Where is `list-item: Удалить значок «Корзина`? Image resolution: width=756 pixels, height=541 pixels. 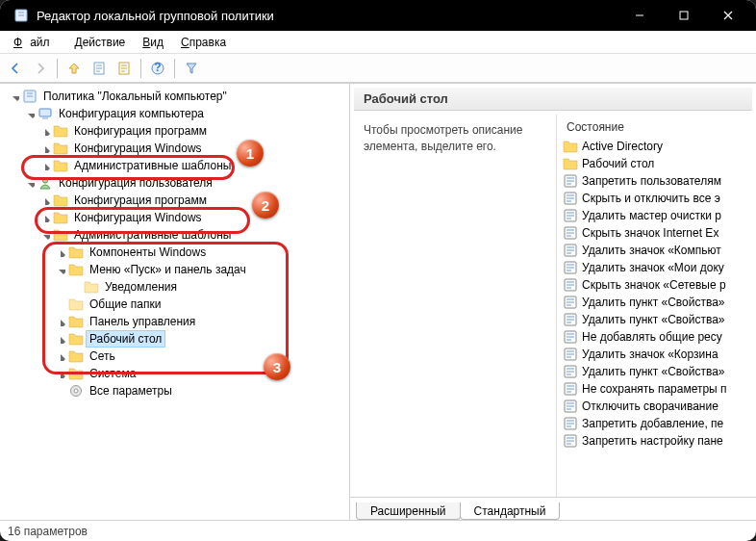
list-item: Удалить значок «Корзина is located at coordinates (654, 354).